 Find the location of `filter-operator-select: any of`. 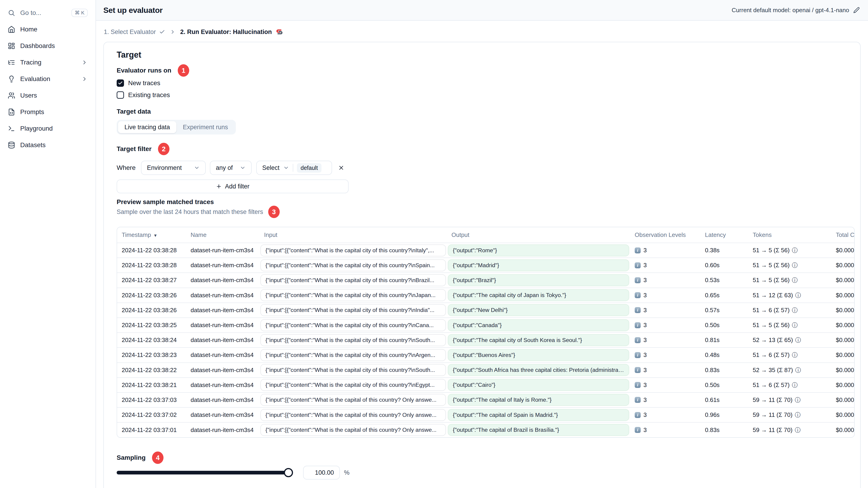

filter-operator-select: any of is located at coordinates (231, 168).